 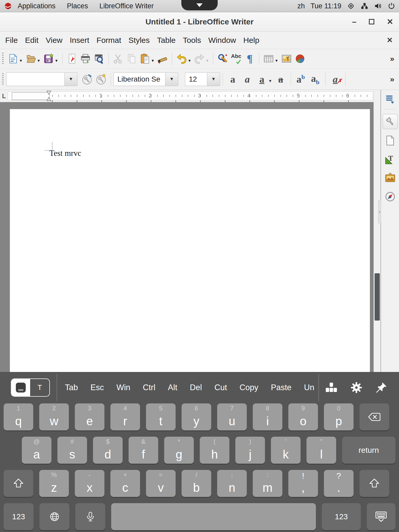 I want to click on kb-shortcut-tab: Tab, so click(x=71, y=388).